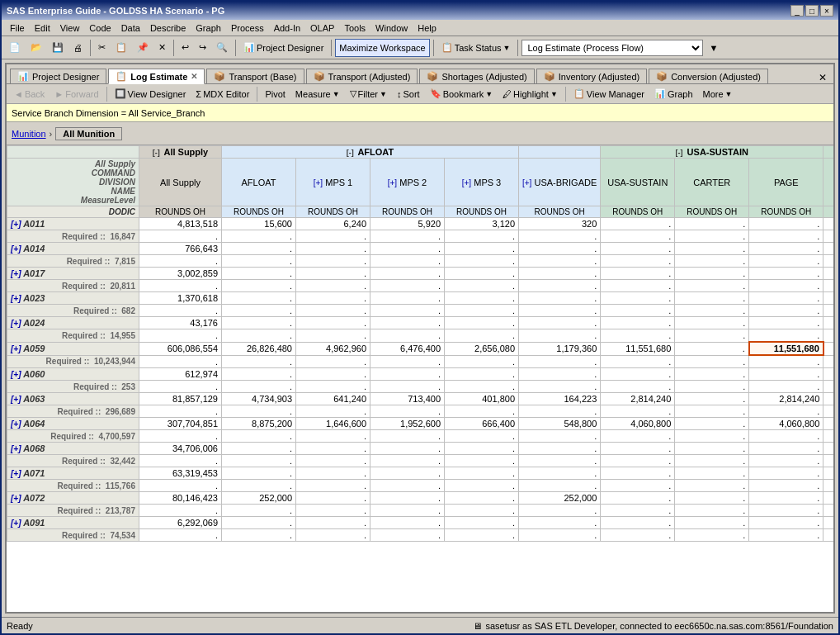 This screenshot has height=635, width=840. What do you see at coordinates (29, 134) in the screenshot?
I see `breadcrumb-link: Munition` at bounding box center [29, 134].